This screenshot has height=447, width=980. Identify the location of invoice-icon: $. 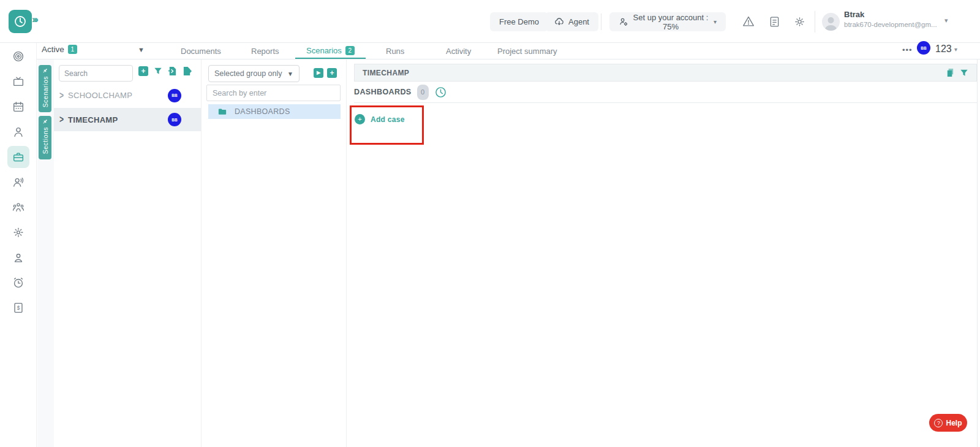
(18, 308).